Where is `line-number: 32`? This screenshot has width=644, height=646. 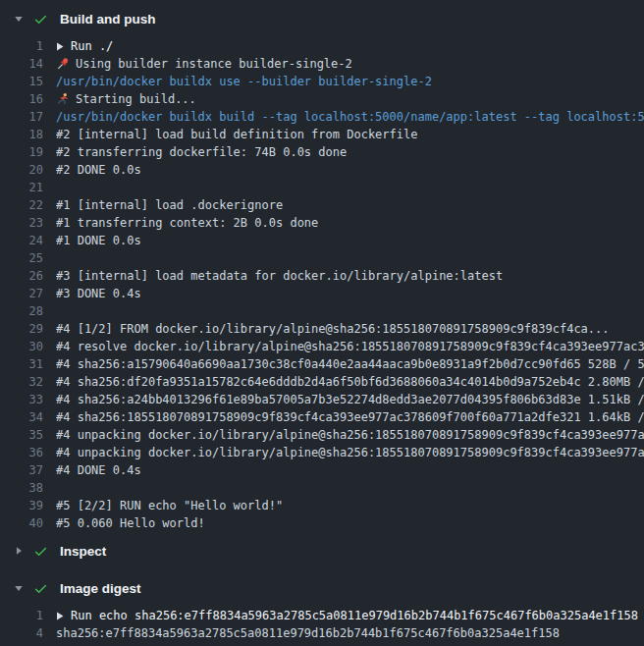 line-number: 32 is located at coordinates (22, 382).